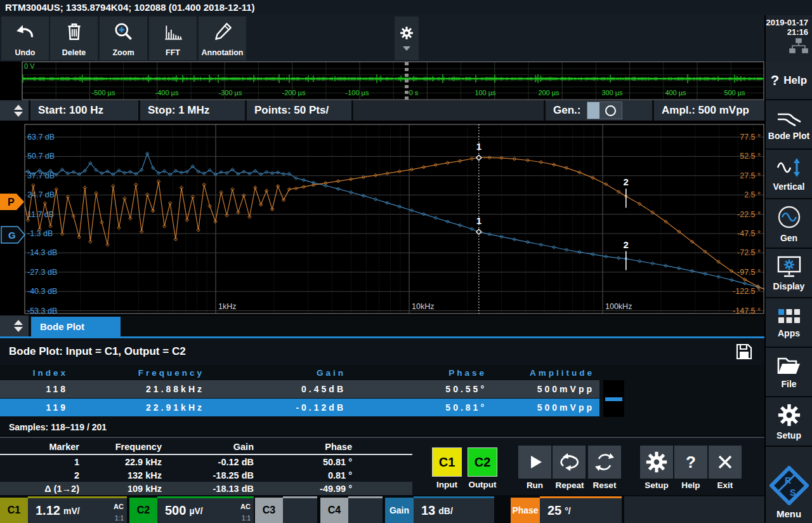 The height and width of the screenshot is (523, 812). Describe the element at coordinates (787, 23) in the screenshot. I see `date-text: 2019-01-17` at that location.